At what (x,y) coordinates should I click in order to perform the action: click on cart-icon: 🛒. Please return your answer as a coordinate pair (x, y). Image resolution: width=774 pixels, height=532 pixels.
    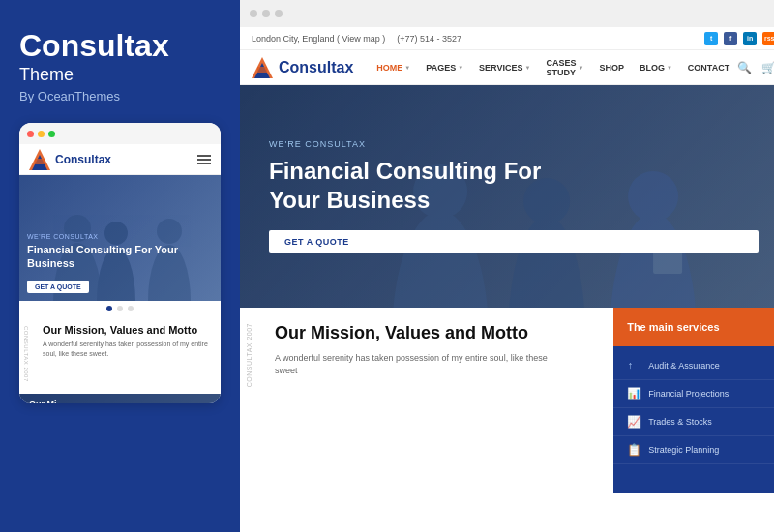
    Looking at the image, I should click on (768, 68).